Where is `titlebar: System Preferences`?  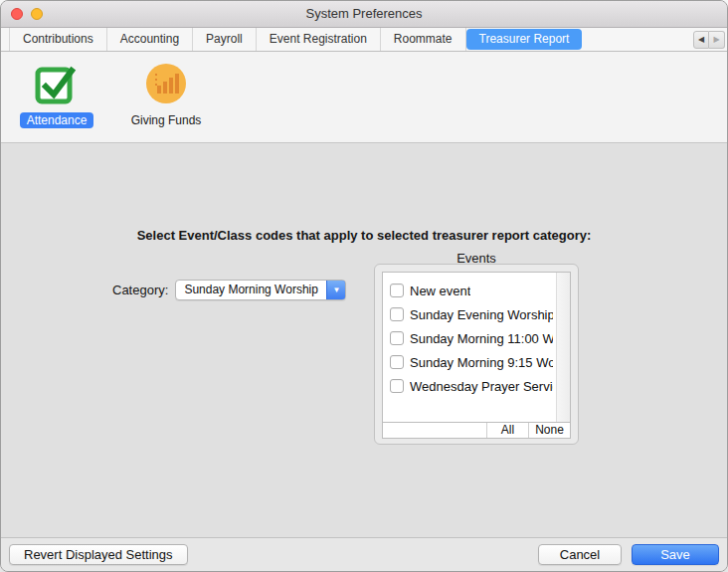
titlebar: System Preferences is located at coordinates (364, 14).